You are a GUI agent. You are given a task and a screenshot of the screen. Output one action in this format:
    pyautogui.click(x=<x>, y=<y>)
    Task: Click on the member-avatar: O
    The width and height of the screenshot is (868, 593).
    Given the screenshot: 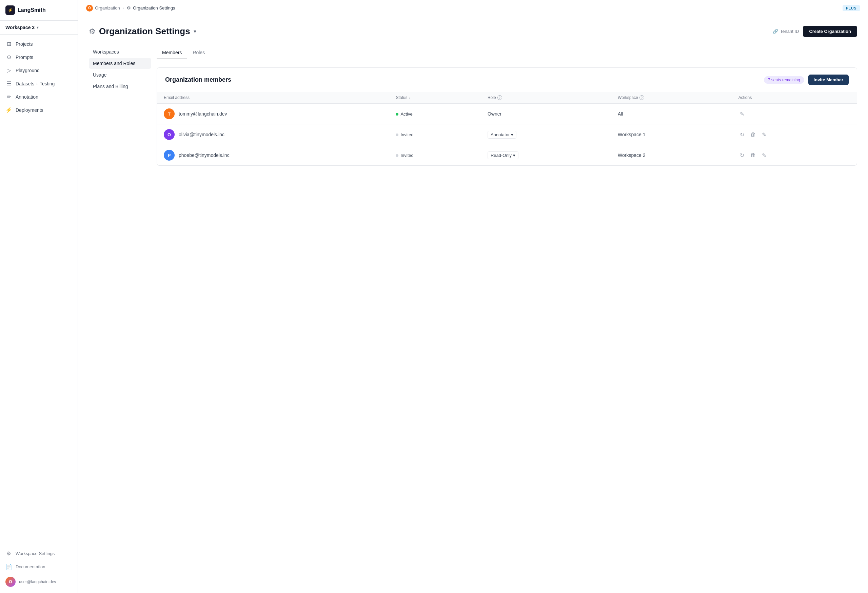 What is the action you would take?
    pyautogui.click(x=169, y=134)
    